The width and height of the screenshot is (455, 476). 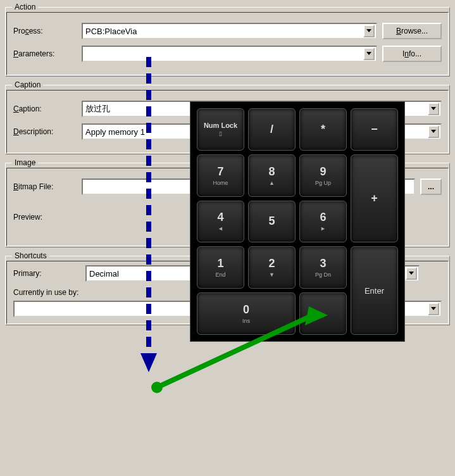 I want to click on key-5: 5, so click(x=272, y=222).